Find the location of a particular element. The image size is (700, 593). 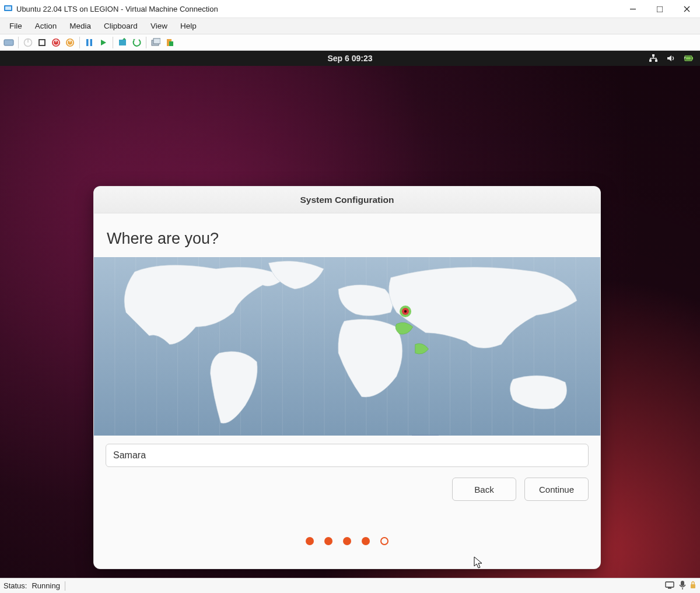

location-pin-icon is located at coordinates (405, 311).